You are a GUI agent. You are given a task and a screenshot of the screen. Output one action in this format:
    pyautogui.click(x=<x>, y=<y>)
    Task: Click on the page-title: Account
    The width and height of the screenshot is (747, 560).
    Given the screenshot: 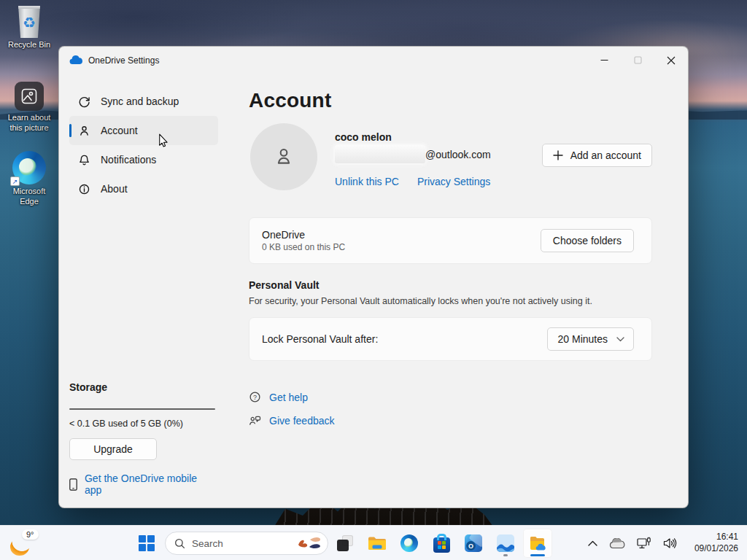 What is the action you would take?
    pyautogui.click(x=451, y=101)
    